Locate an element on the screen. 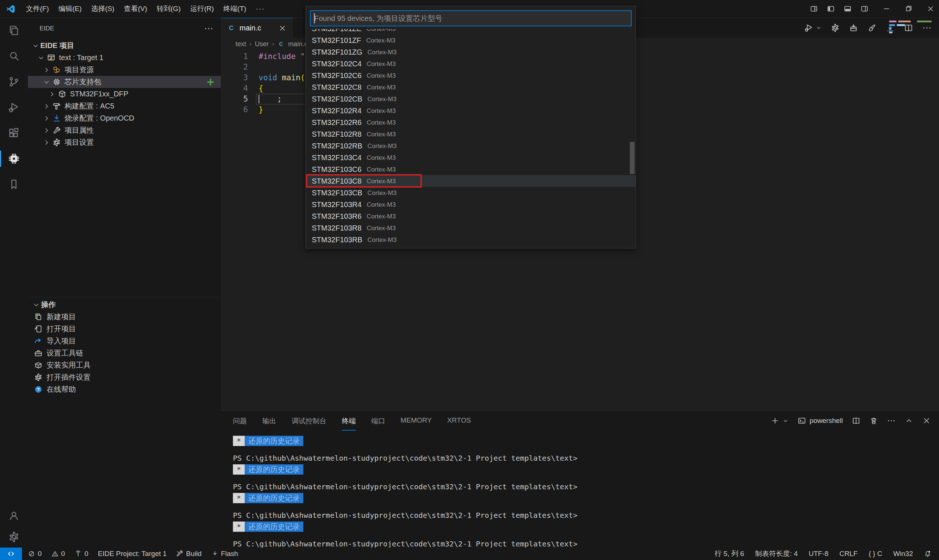  split-terminal-icon is located at coordinates (856, 421).